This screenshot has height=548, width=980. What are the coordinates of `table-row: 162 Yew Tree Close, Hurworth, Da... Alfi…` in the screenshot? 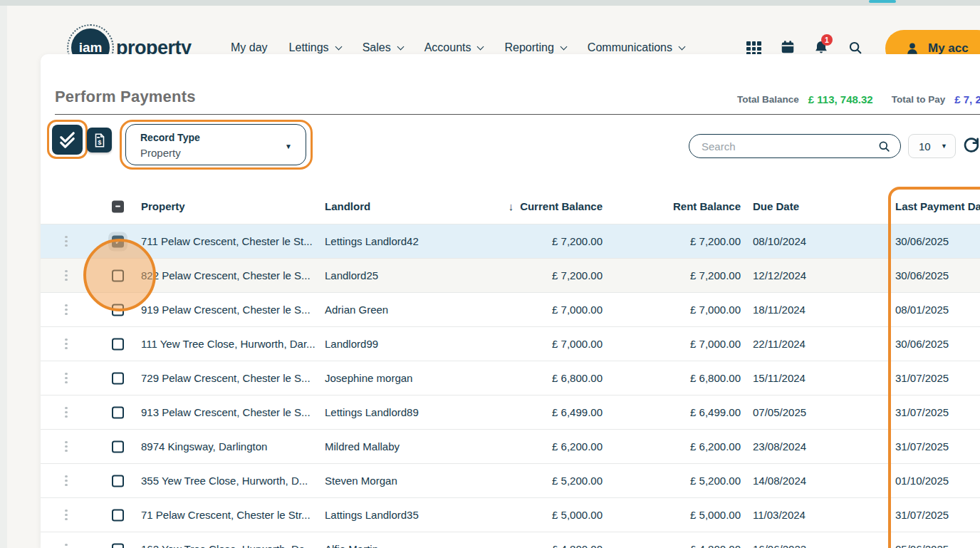 It's located at (510, 540).